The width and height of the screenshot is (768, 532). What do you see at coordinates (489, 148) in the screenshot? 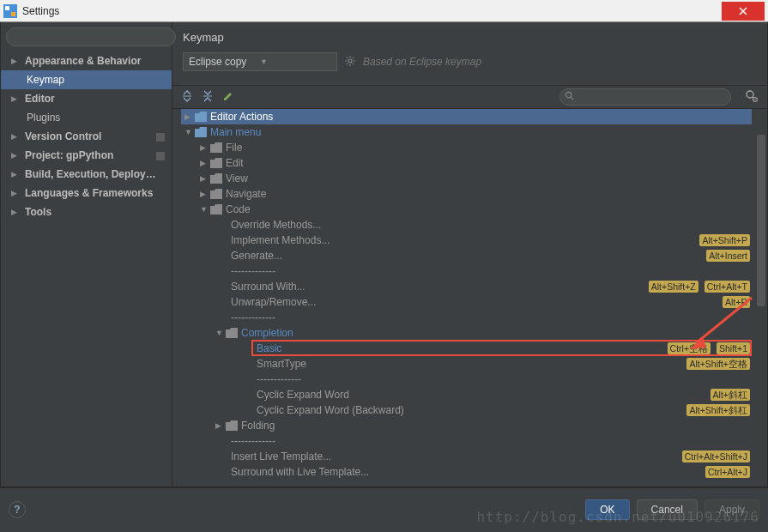
I see `tree-label: File` at bounding box center [489, 148].